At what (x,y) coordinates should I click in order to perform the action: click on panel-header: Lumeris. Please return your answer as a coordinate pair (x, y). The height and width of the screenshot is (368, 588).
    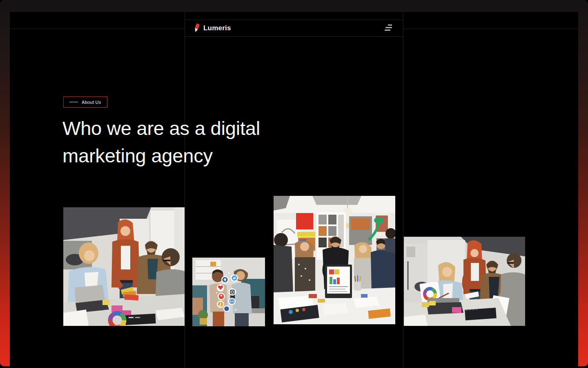
    Looking at the image, I should click on (294, 28).